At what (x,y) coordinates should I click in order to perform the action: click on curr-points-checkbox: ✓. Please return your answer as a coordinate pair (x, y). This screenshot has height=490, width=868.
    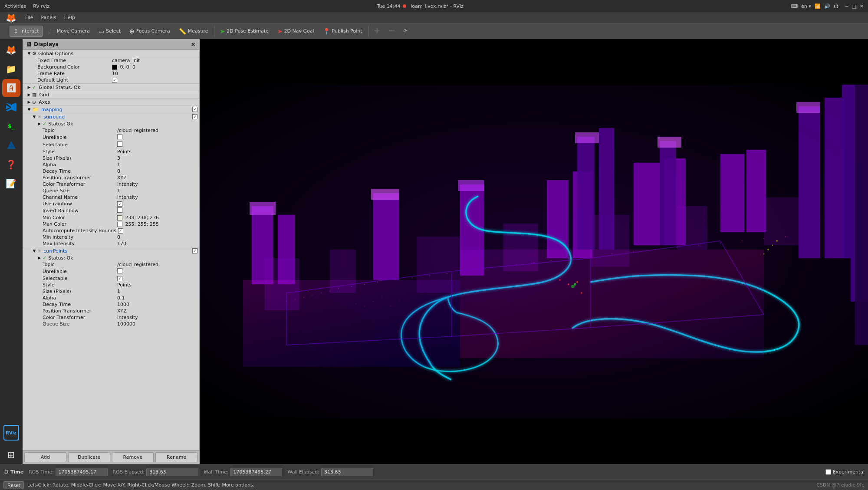
    Looking at the image, I should click on (195, 251).